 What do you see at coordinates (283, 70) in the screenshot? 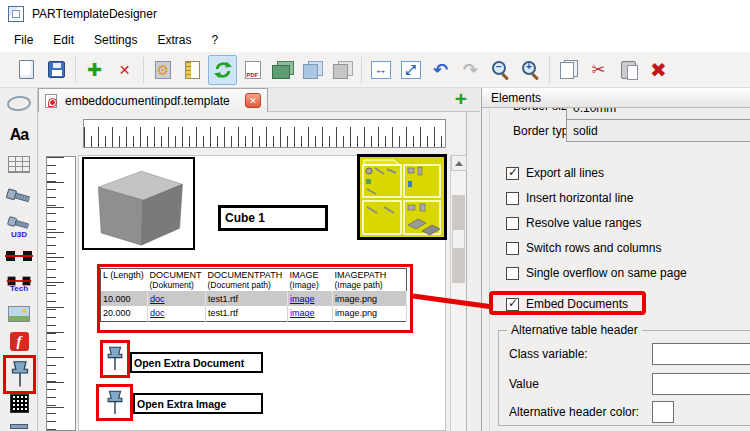
I see `images-icon` at bounding box center [283, 70].